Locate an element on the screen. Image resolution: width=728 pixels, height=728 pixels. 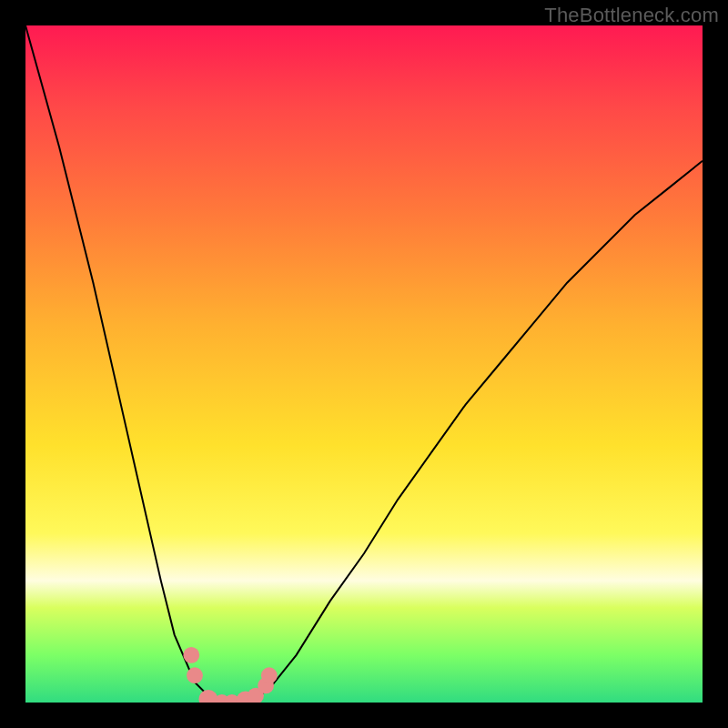
data-markers is located at coordinates (229, 675).